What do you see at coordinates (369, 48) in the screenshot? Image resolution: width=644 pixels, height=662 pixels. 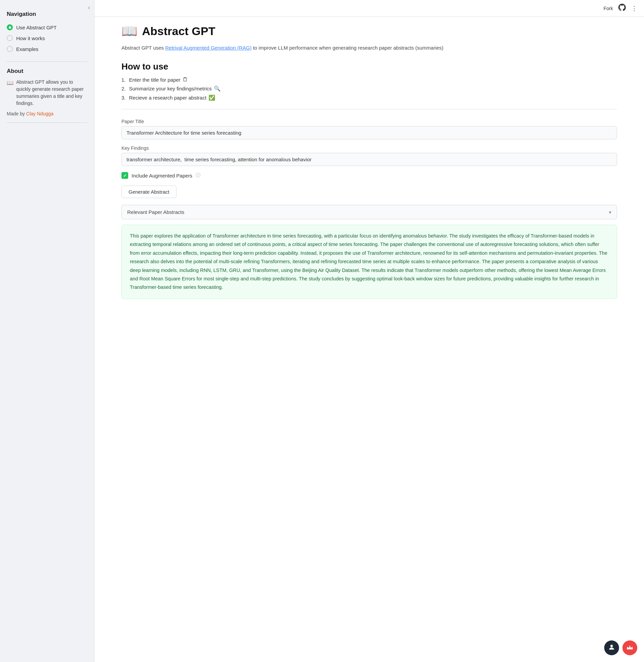 I see `page-description: Abstract GPT uses Retrival Augmented Gen…` at bounding box center [369, 48].